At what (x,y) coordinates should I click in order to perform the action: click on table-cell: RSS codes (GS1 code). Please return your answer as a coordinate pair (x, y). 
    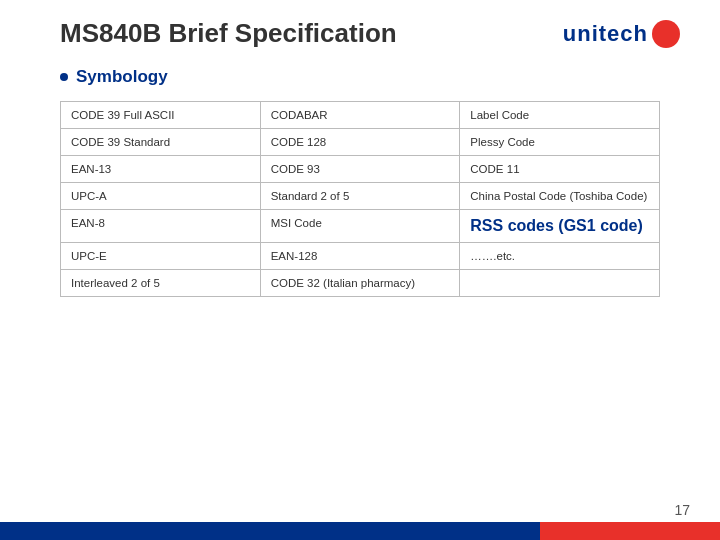
    Looking at the image, I should click on (560, 226).